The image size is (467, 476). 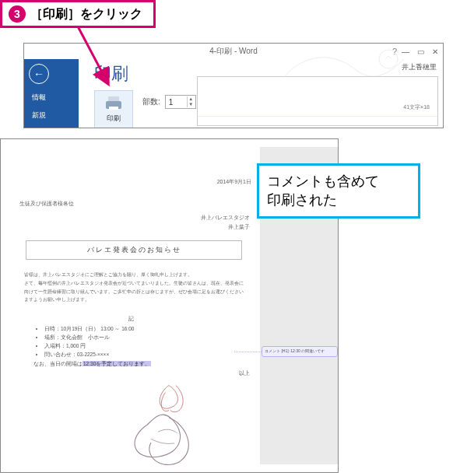 What do you see at coordinates (420, 51) in the screenshot?
I see `window-controls: — ▭ ✕` at bounding box center [420, 51].